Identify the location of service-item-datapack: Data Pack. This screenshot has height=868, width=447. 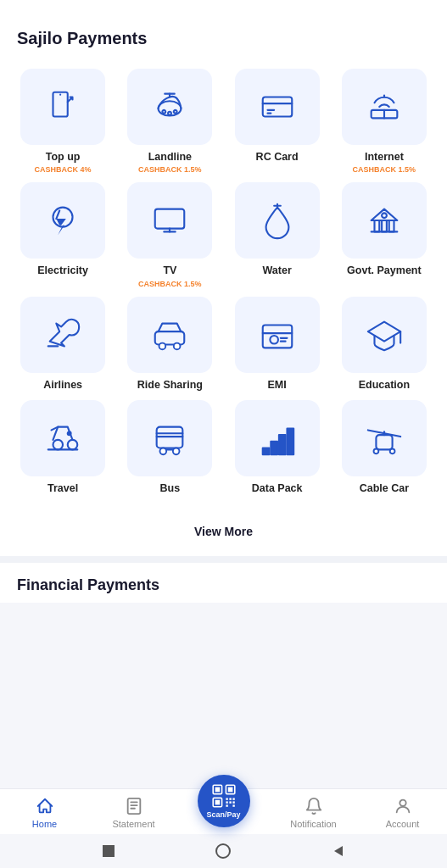
(277, 448).